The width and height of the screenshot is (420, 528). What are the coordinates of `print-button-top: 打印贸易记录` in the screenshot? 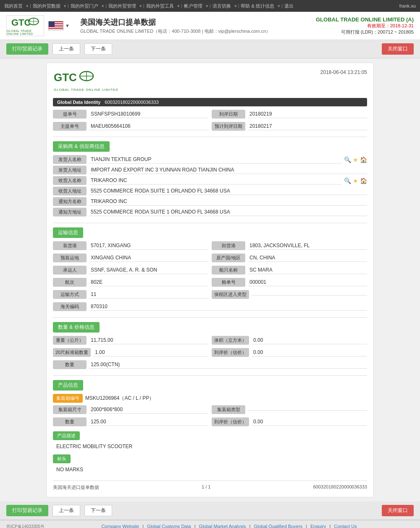 It's located at (27, 49).